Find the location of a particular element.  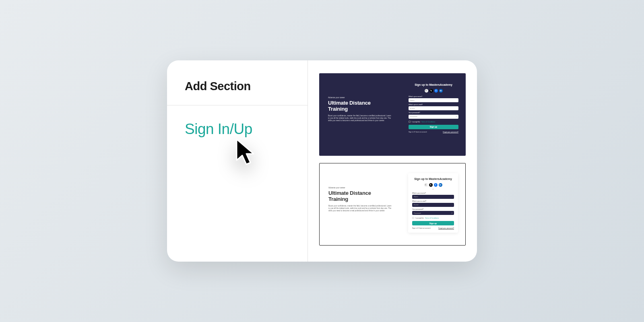

or-divider: or is located at coordinates (433, 189).